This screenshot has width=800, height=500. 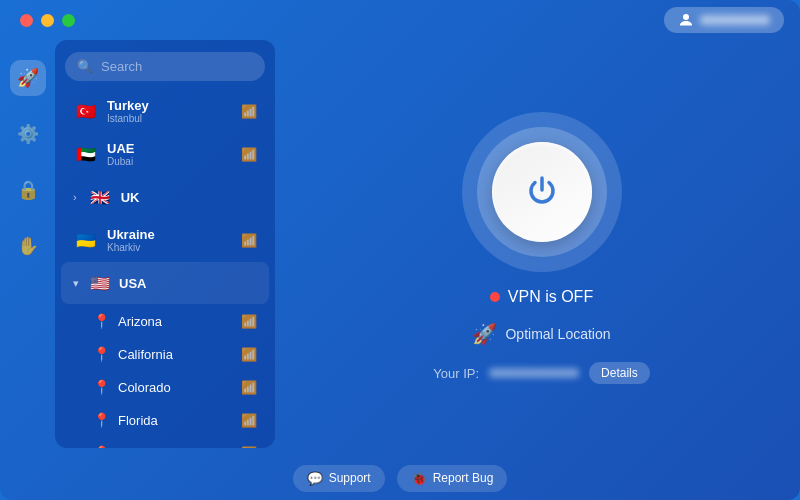 What do you see at coordinates (86, 240) in the screenshot?
I see `ukraine-flag: 🇺🇦` at bounding box center [86, 240].